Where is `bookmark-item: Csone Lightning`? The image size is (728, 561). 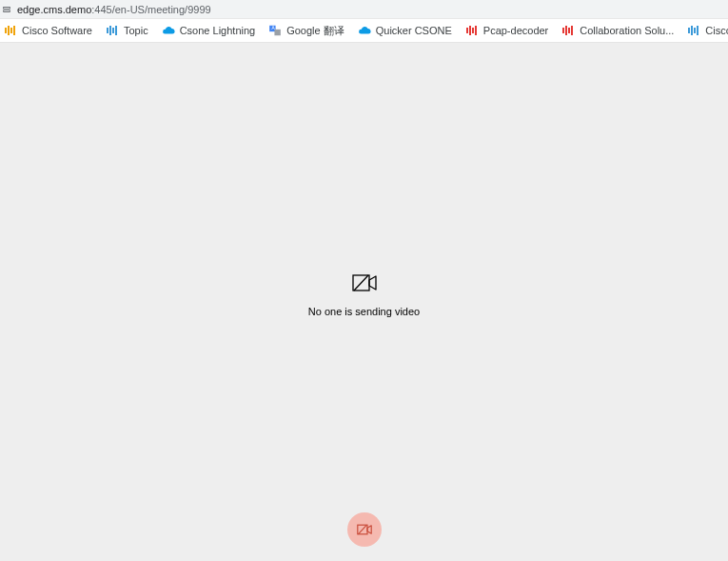 bookmark-item: Csone Lightning is located at coordinates (209, 30).